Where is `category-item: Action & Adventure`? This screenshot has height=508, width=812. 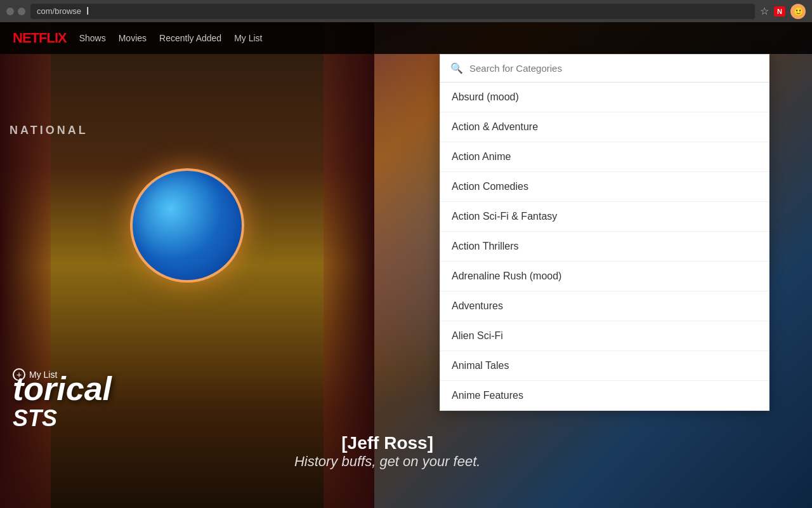 category-item: Action & Adventure is located at coordinates (605, 127).